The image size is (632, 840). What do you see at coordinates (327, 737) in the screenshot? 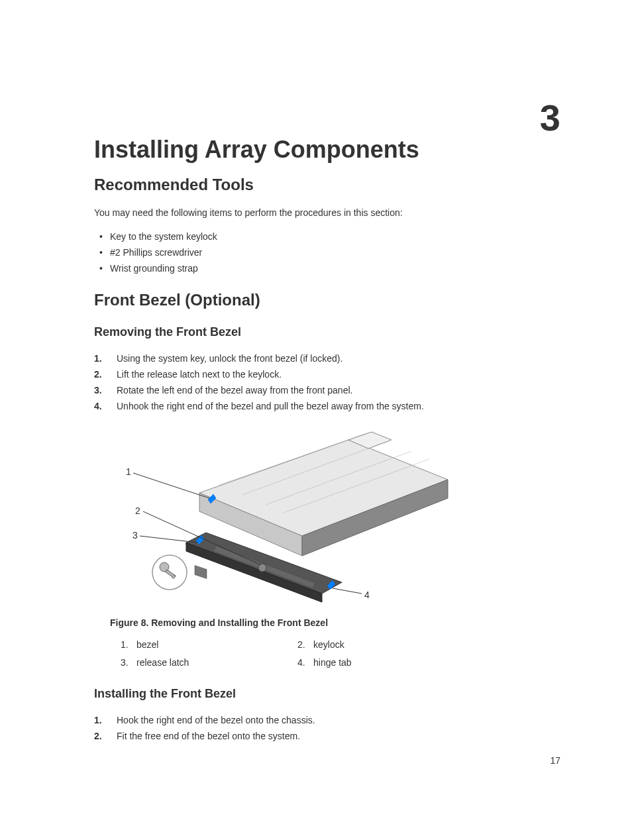
I see `list-item: 2.Fit the free end of the bezel onto the…` at bounding box center [327, 737].